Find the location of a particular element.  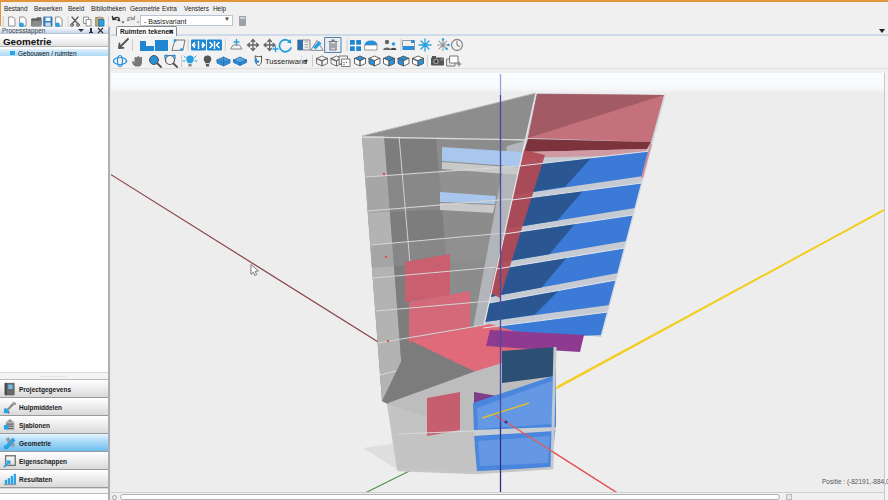

svg-text: Tussenwand is located at coordinates (286, 62).